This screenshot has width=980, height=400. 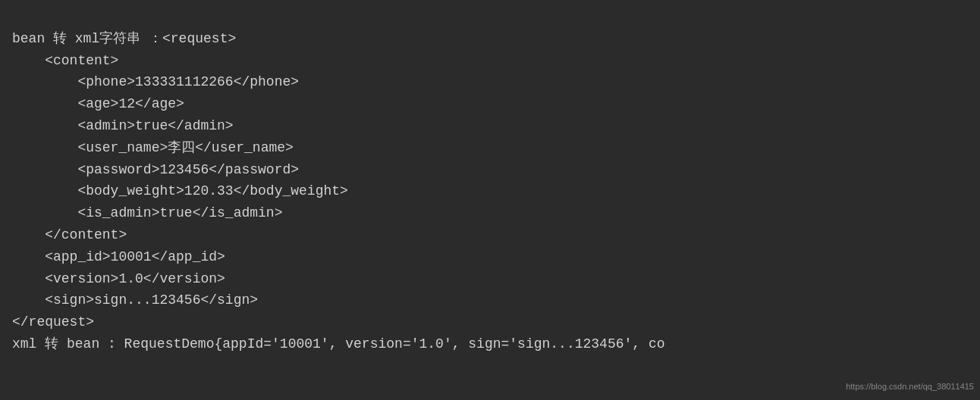 What do you see at coordinates (490, 126) in the screenshot?
I see `code-line: <admin>true</admin>` at bounding box center [490, 126].